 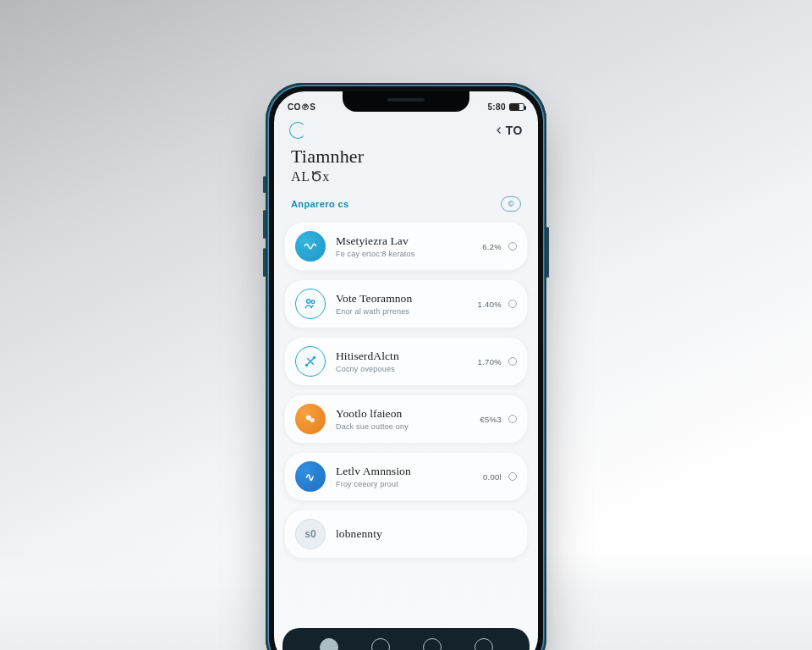 I want to click on list-item: Letlv Amnnsion Froy ceeory prout 0.00l, so click(x=406, y=476).